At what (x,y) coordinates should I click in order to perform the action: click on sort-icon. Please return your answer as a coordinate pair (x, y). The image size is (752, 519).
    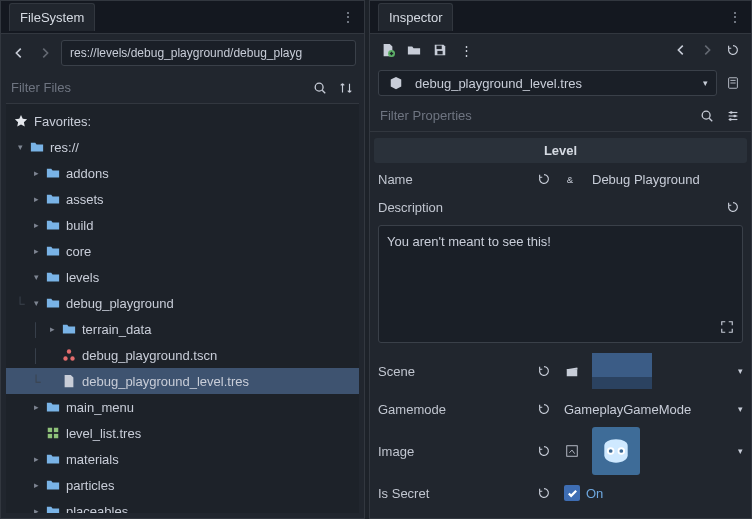
    Looking at the image, I should click on (346, 88).